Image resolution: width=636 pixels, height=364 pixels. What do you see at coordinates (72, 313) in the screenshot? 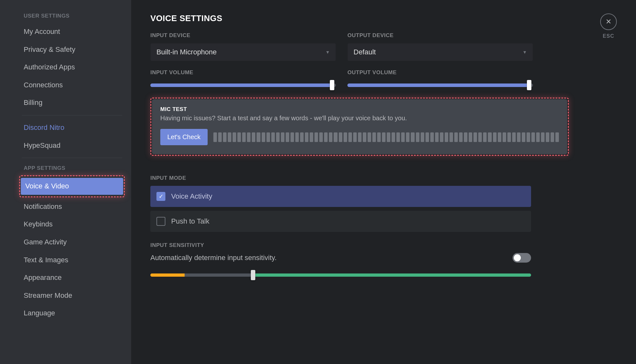
I see `sidebar-item-language: Language` at bounding box center [72, 313].